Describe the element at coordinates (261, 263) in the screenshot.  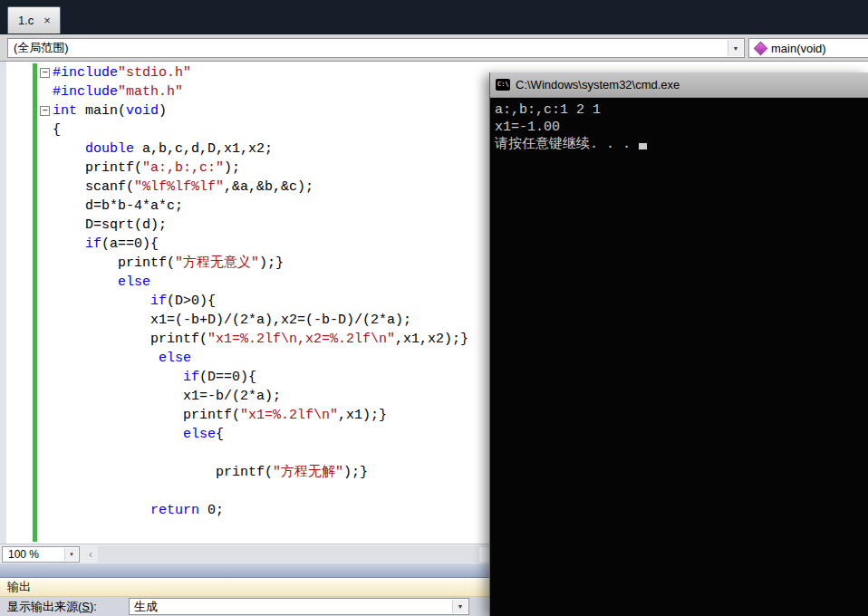
I see `code-line: printf("方程无意义");}` at that location.